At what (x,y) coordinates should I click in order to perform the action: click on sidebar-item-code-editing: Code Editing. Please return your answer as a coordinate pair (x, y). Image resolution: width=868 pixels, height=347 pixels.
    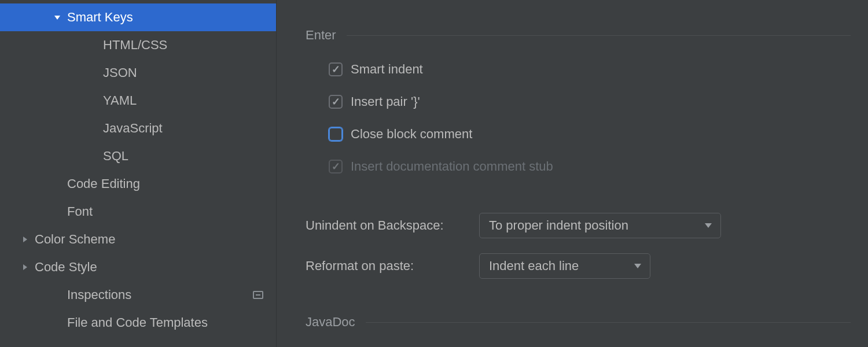
    Looking at the image, I should click on (138, 184).